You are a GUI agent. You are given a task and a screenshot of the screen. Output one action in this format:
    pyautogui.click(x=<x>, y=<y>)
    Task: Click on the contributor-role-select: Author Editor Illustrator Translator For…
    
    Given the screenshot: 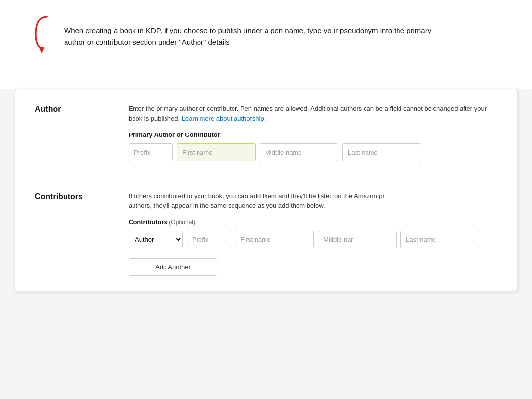 What is the action you would take?
    pyautogui.click(x=156, y=239)
    